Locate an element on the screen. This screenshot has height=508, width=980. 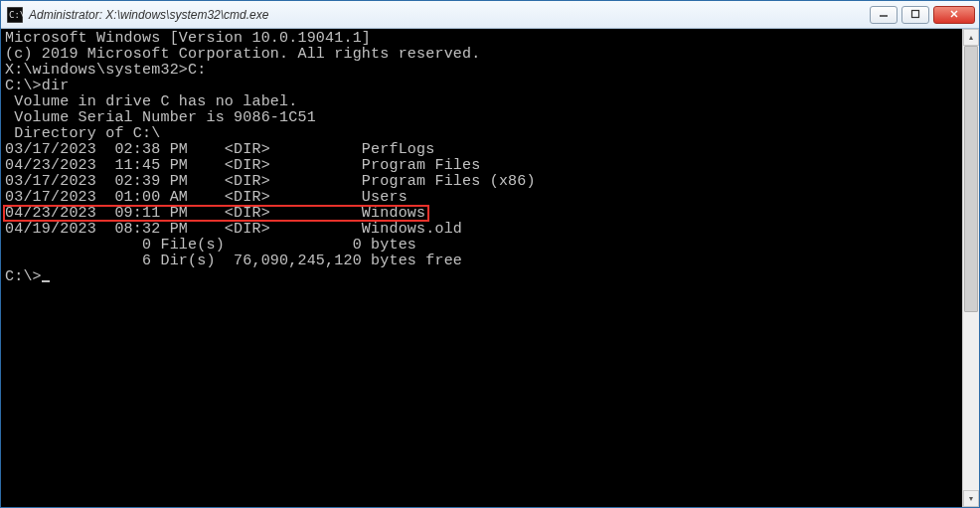
scroll-up-button: ▴ is located at coordinates (971, 38).